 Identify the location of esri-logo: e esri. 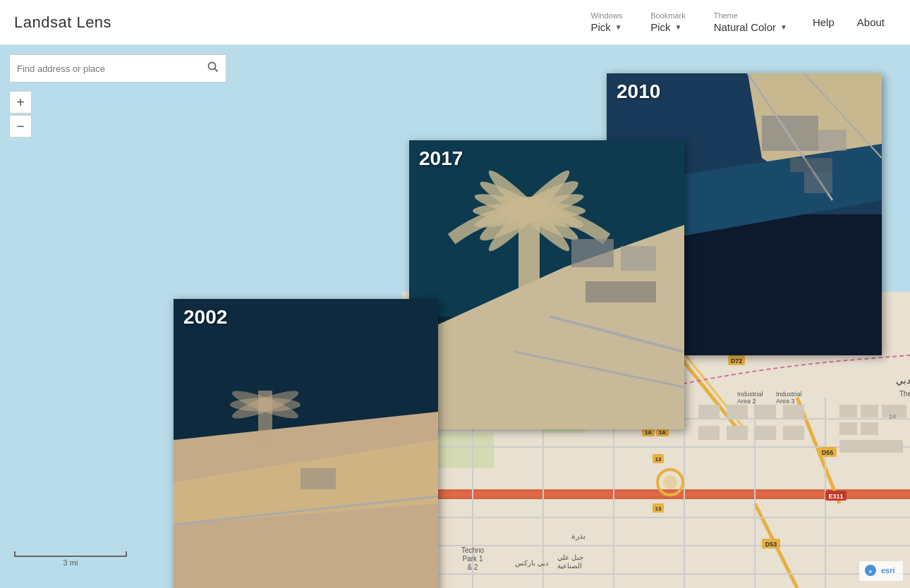
(881, 571).